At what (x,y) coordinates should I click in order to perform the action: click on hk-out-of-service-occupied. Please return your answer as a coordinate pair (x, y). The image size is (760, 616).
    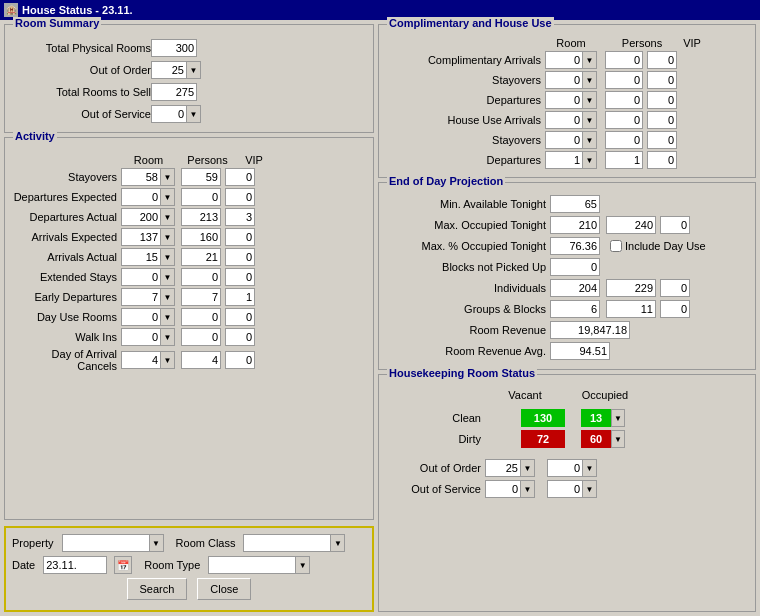
    Looking at the image, I should click on (565, 489).